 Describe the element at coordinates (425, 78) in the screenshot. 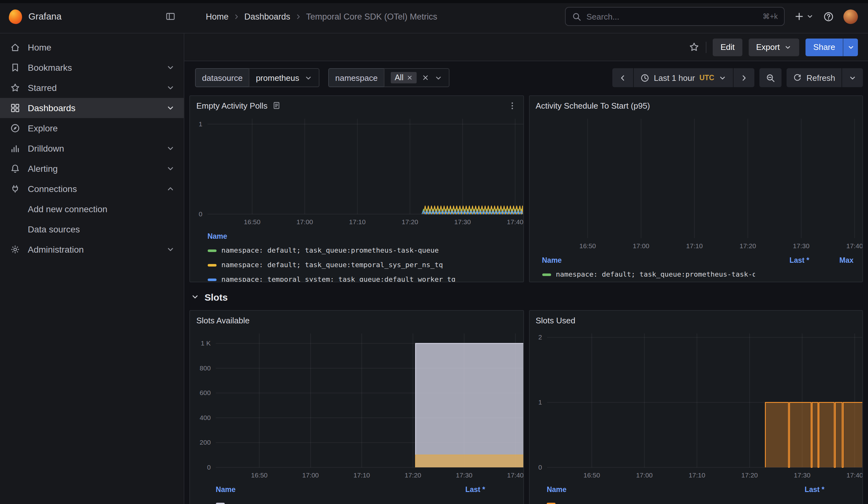

I see `clear-selection-icon` at that location.